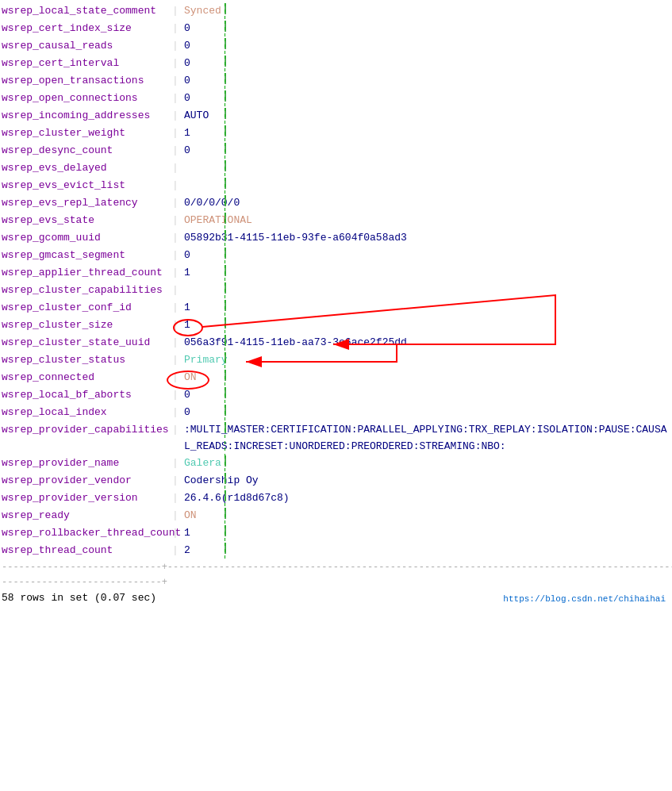 Image resolution: width=672 pixels, height=791 pixels. I want to click on row-value: AUTO, so click(427, 116).